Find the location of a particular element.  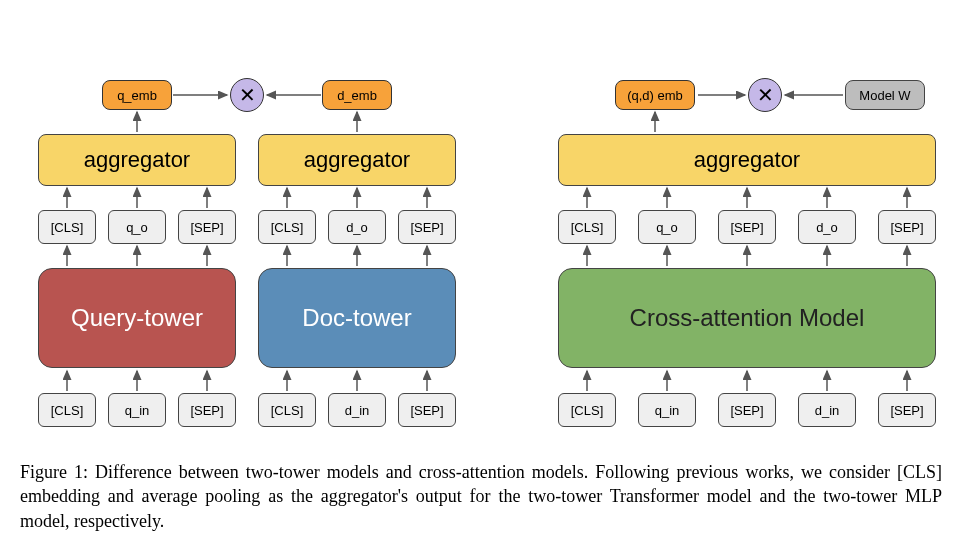

qd-emb-label: (q,d) emb is located at coordinates (655, 96).